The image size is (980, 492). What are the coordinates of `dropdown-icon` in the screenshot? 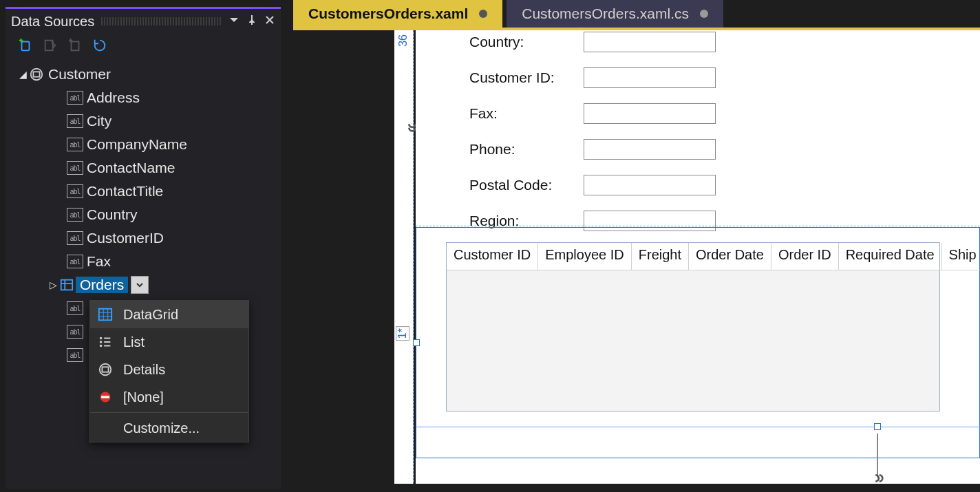 It's located at (234, 21).